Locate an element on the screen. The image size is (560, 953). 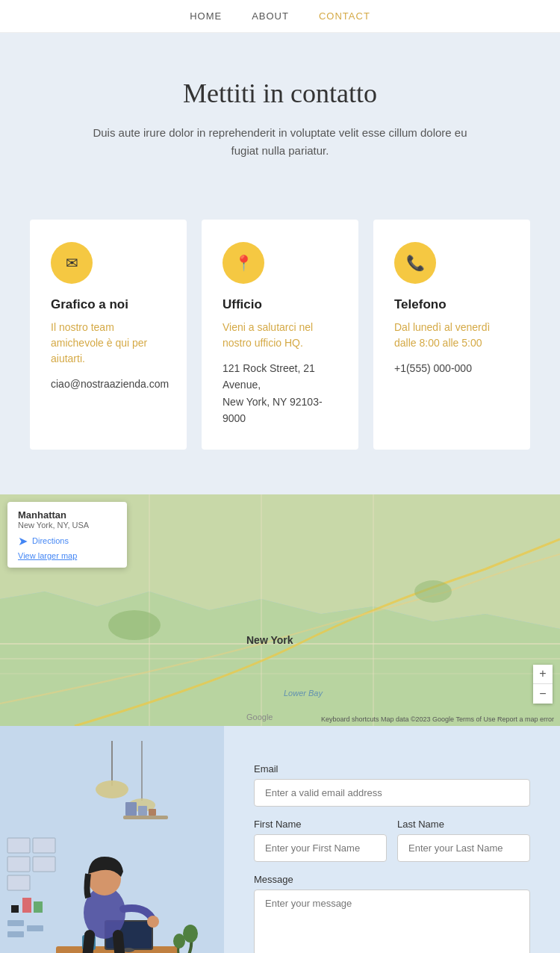
zoom-in-button: + is located at coordinates (543, 674).